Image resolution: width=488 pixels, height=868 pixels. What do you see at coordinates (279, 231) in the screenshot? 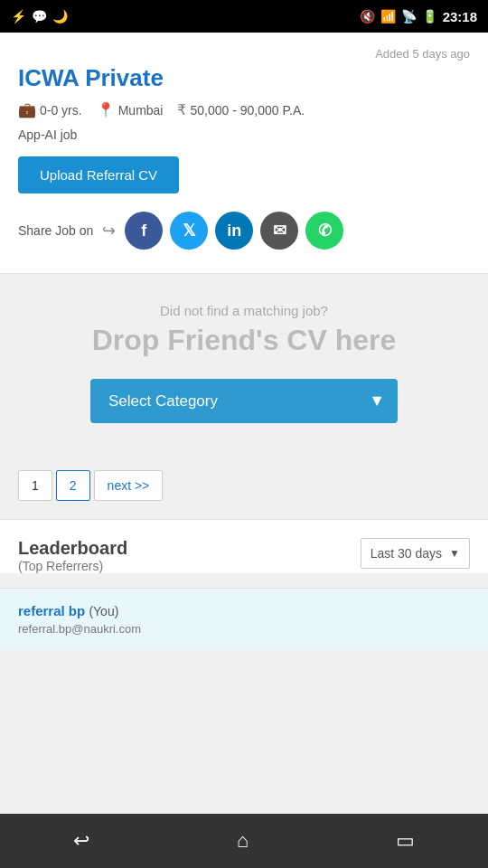
I see `email-share-button: ✉` at bounding box center [279, 231].